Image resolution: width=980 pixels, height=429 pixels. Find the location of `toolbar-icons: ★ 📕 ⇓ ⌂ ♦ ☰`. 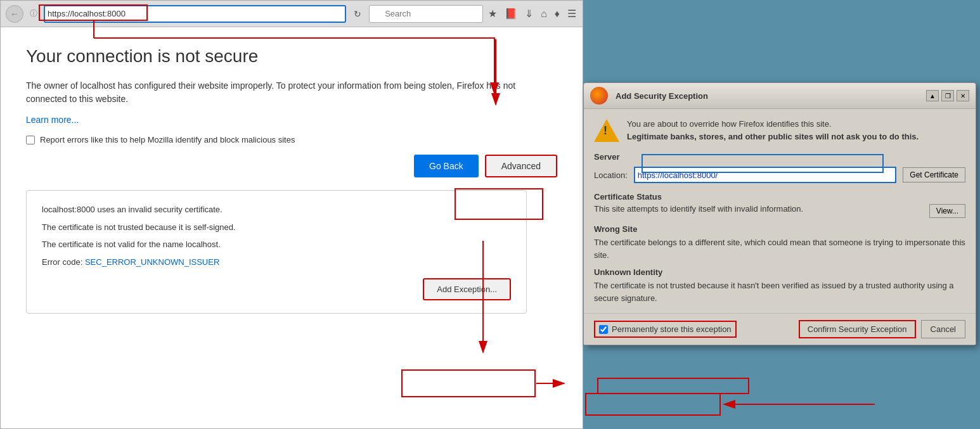

toolbar-icons: ★ 📕 ⇓ ⌂ ♦ ☰ is located at coordinates (532, 14).